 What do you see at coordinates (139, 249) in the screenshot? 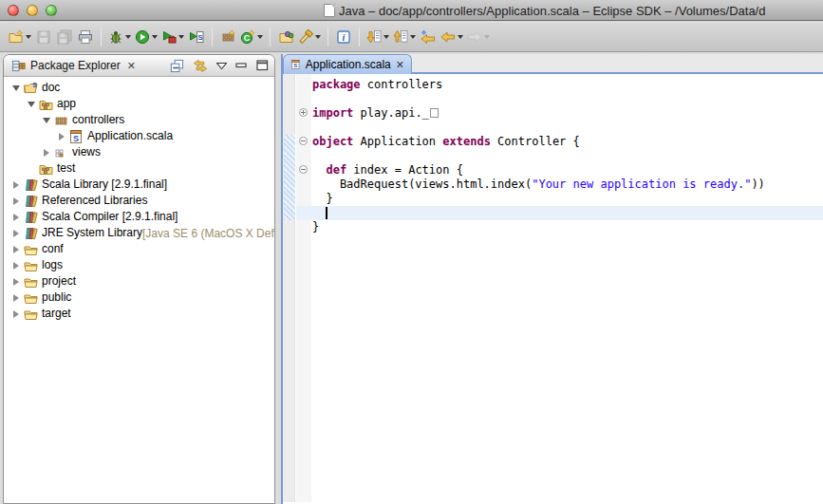
I see `tree-item-conf: conf` at bounding box center [139, 249].